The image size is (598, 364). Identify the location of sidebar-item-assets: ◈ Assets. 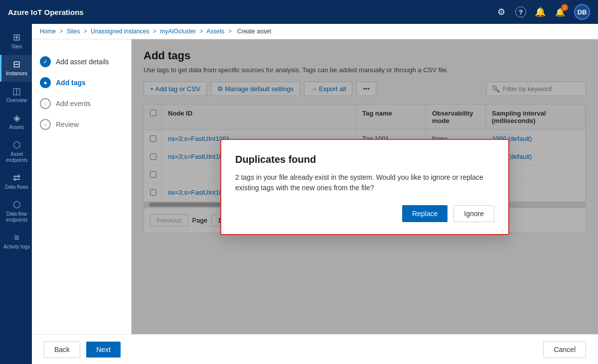
(16, 122).